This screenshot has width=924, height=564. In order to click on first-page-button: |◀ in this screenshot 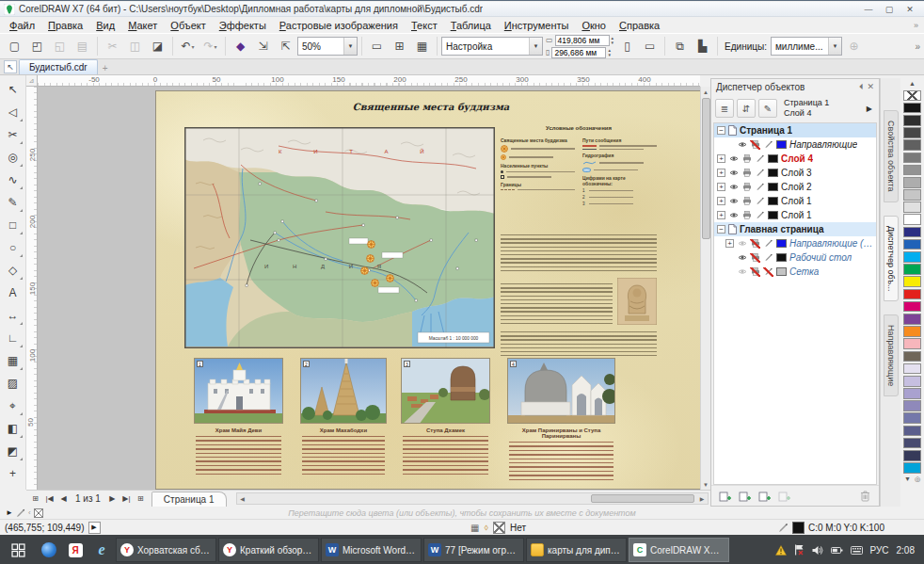, I will do `click(49, 499)`.